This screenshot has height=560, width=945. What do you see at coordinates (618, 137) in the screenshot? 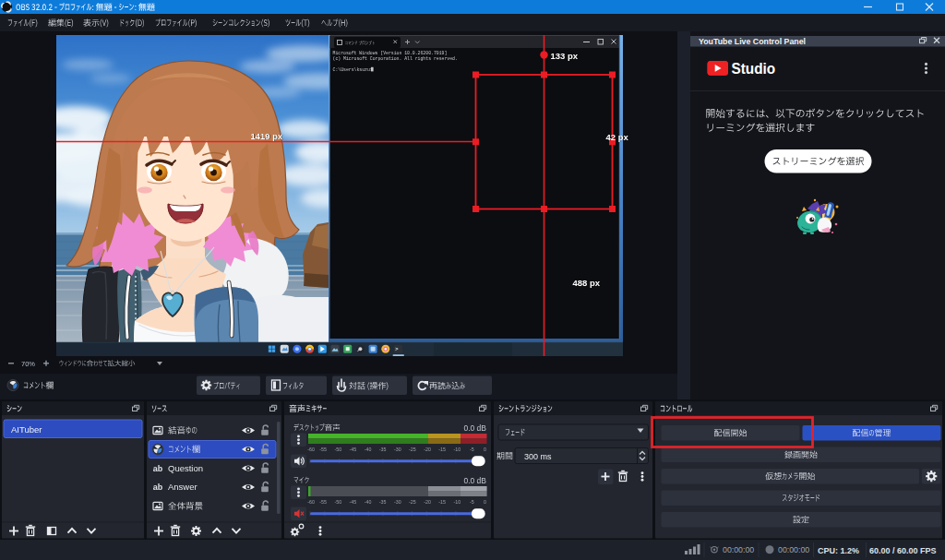
I see `svg-text: 42 px` at bounding box center [618, 137].